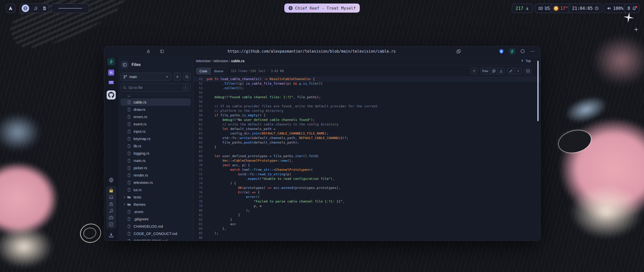 This screenshot has width=644, height=272. What do you see at coordinates (187, 77) in the screenshot?
I see `search-files-button` at bounding box center [187, 77].